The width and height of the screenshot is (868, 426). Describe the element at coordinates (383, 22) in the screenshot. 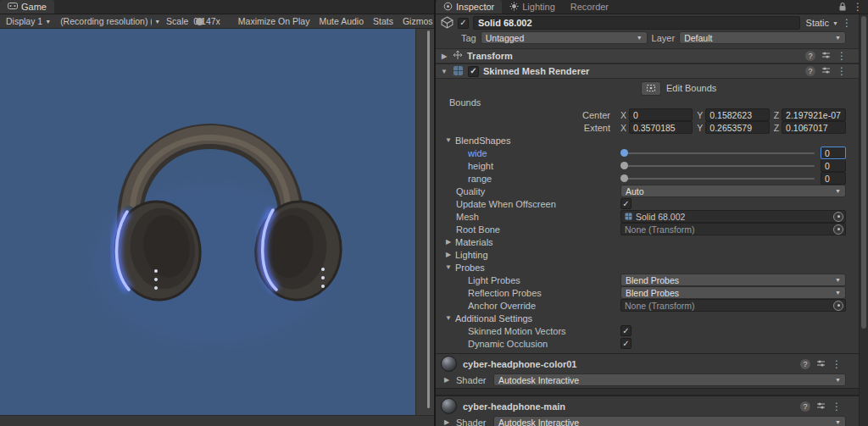

I see `stats-toggle: Stats` at that location.